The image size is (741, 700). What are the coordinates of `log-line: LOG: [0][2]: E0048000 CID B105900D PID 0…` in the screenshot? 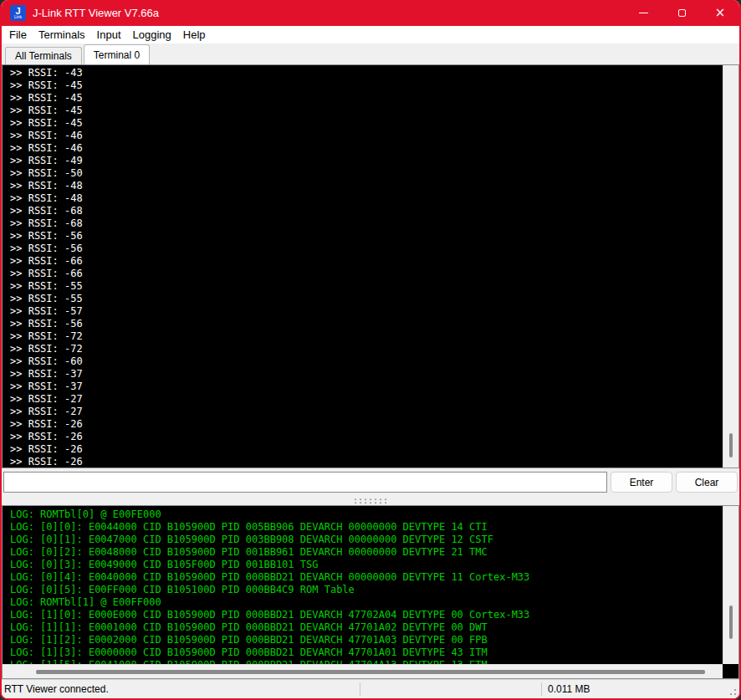 It's located at (366, 552).